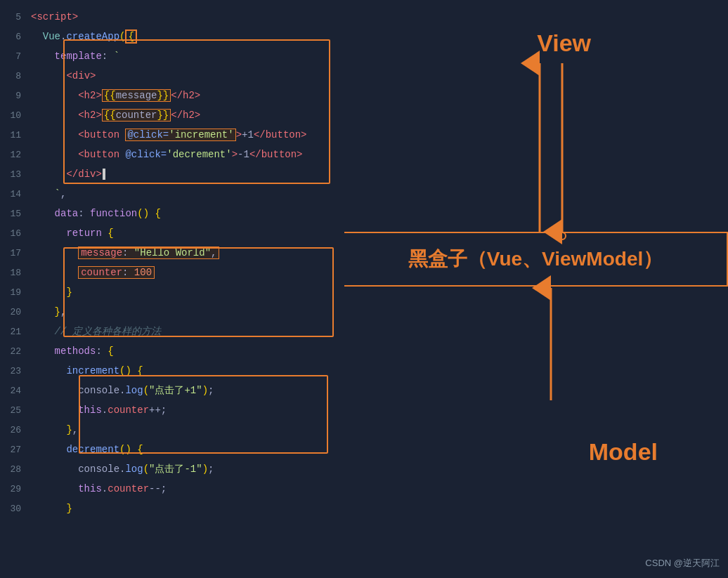 This screenshot has width=728, height=578. Describe the element at coordinates (364, 489) in the screenshot. I see `code-line-29: 29 this.counter--;` at that location.